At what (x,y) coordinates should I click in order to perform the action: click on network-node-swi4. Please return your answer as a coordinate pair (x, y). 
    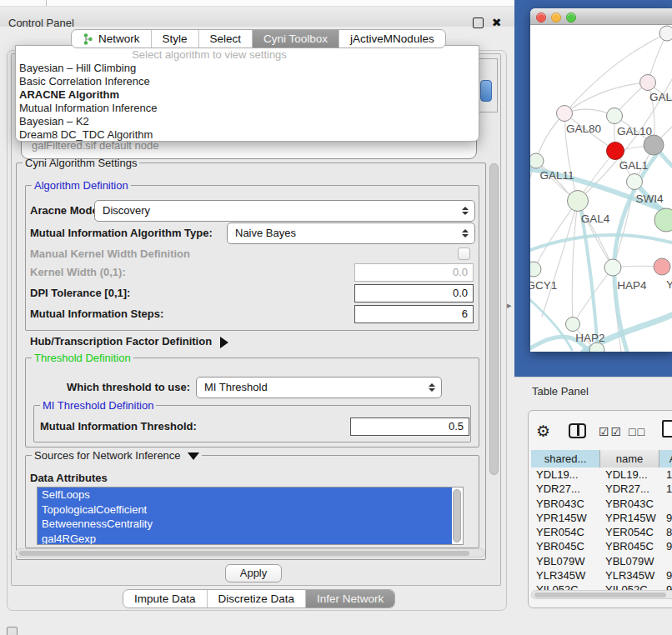
    Looking at the image, I should click on (635, 182).